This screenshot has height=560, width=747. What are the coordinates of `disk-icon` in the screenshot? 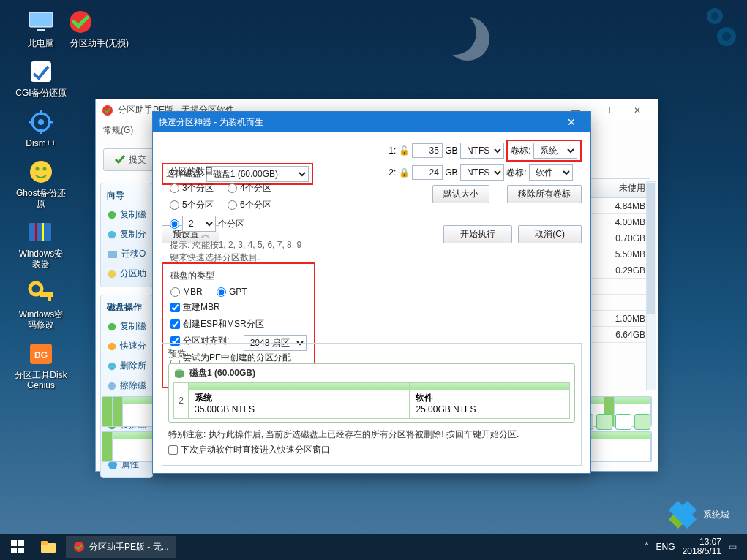 It's located at (179, 374).